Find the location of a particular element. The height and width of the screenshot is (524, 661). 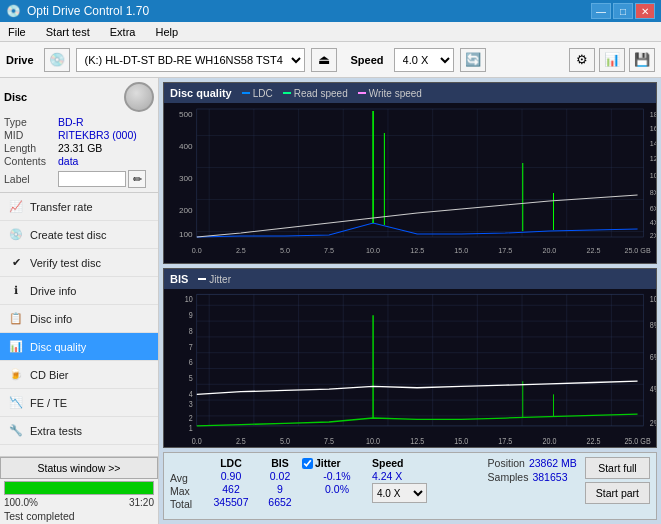

drive-icon-btn: 💿 is located at coordinates (57, 60).